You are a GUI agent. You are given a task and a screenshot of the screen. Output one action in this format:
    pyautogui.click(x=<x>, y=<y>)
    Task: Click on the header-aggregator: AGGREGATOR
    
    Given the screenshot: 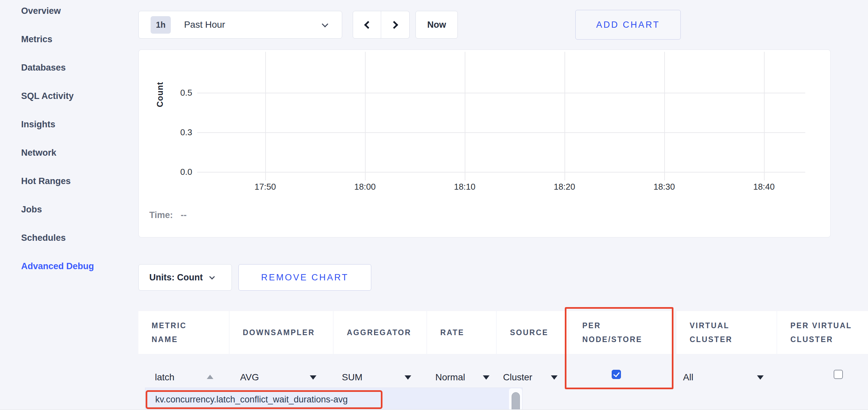 What is the action you would take?
    pyautogui.click(x=380, y=333)
    